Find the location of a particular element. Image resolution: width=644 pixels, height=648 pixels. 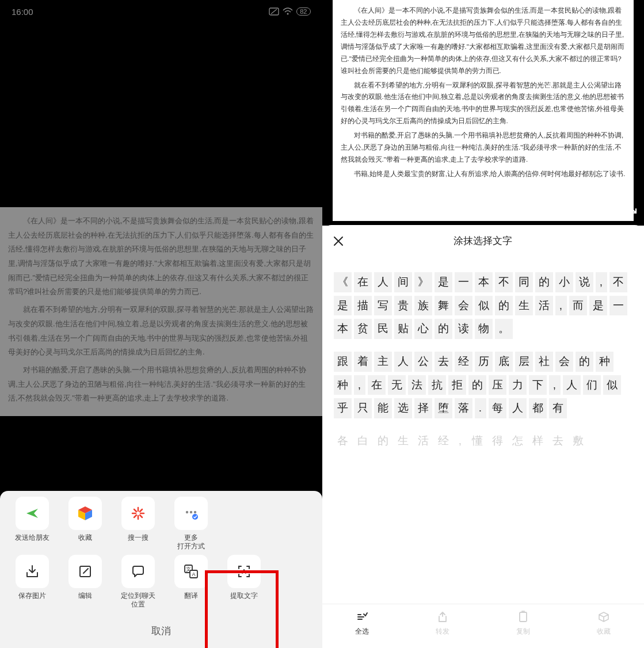

char-token: 层 is located at coordinates (524, 361).